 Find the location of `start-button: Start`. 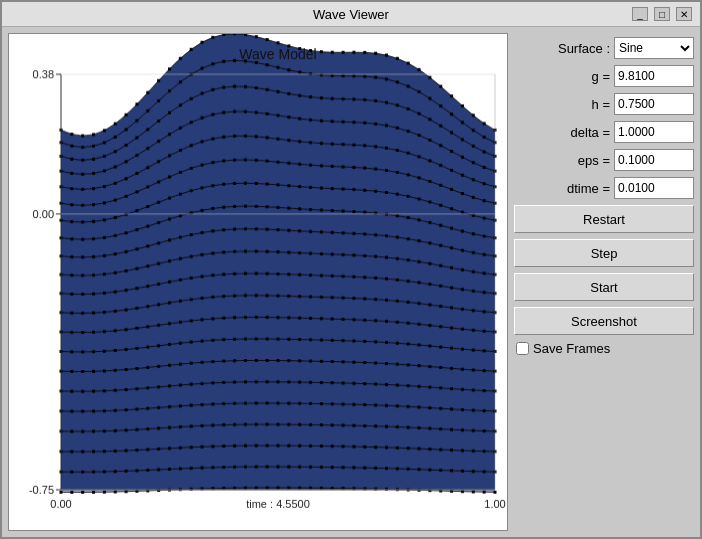

start-button: Start is located at coordinates (604, 287).